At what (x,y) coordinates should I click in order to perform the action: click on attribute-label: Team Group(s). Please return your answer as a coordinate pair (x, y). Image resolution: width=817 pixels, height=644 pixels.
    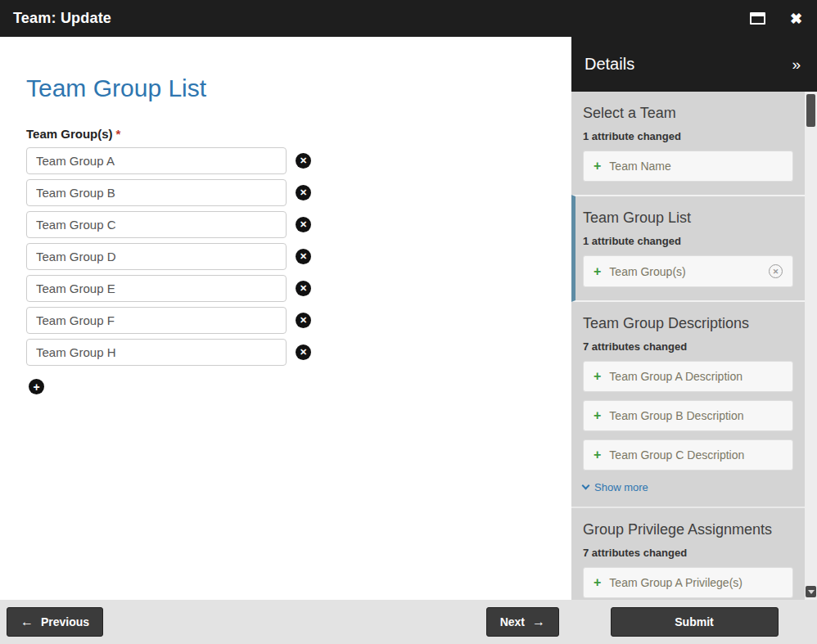
    Looking at the image, I should click on (689, 272).